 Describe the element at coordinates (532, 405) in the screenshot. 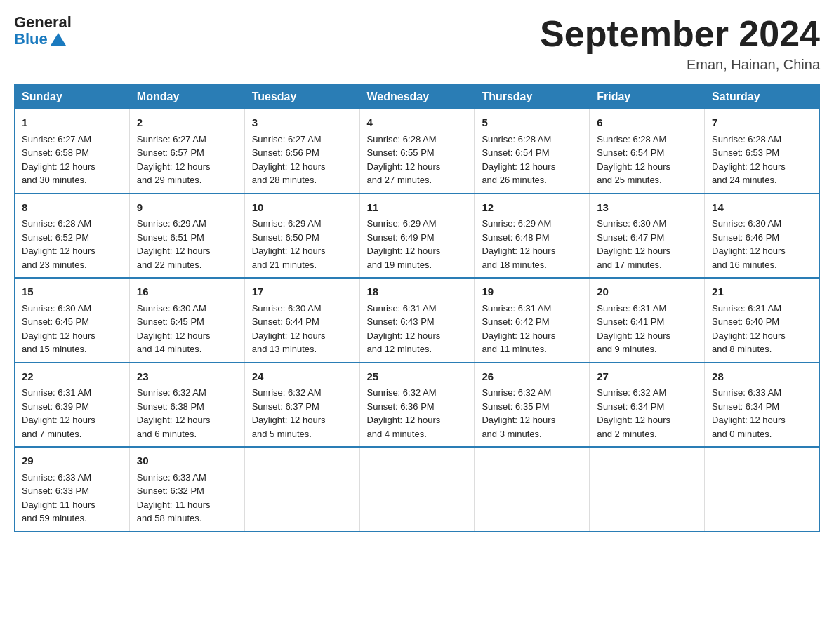

I see `calendar-cell: 26Sunrise: 6:32 AMSunset: 6:35 PMDayligh…` at that location.